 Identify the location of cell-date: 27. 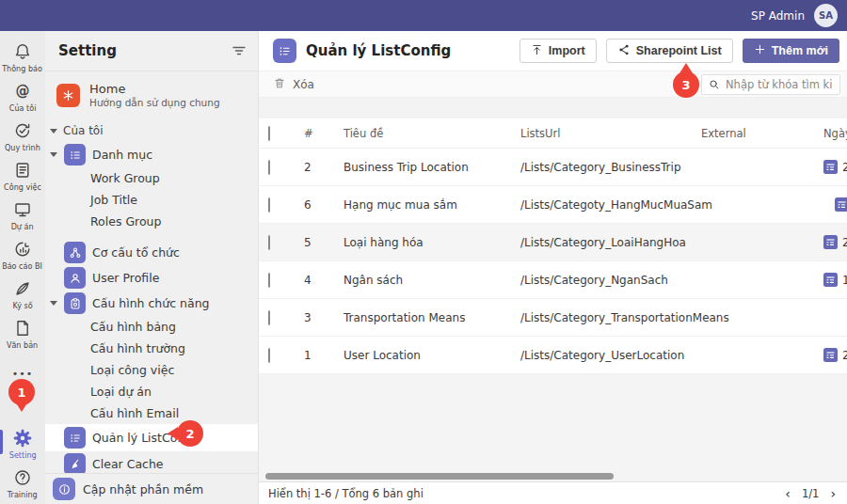
(841, 205).